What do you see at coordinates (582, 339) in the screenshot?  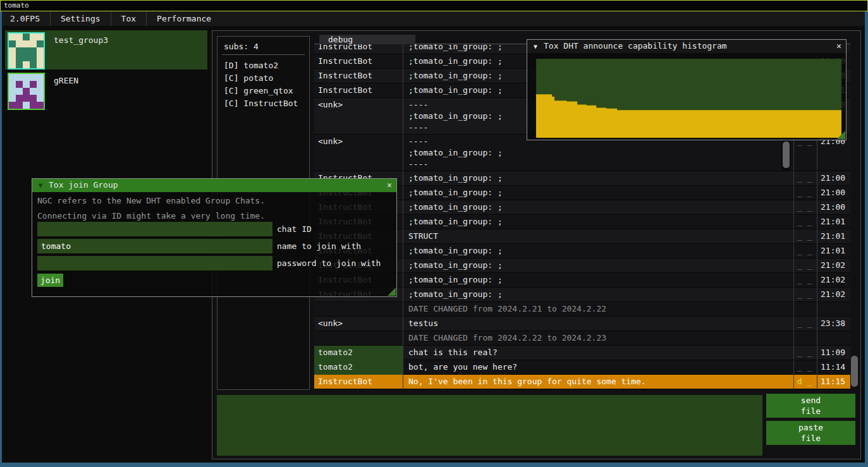 I see `chat-row: DATE CHANGED from 2024.2.22 to 2024.2.23` at bounding box center [582, 339].